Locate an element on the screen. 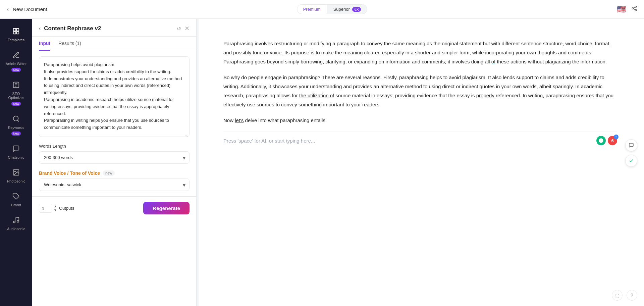 This screenshot has height=306, width=644. right-float is located at coordinates (631, 153).